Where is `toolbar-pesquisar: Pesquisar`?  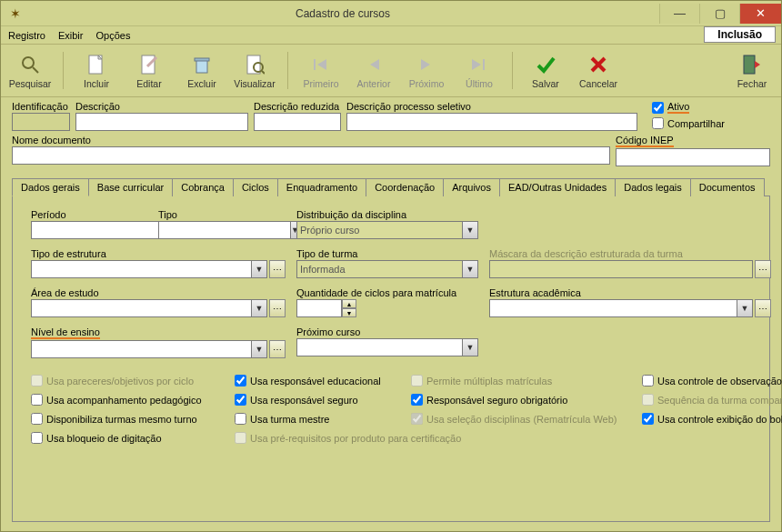
toolbar-pesquisar: Pesquisar is located at coordinates (30, 71).